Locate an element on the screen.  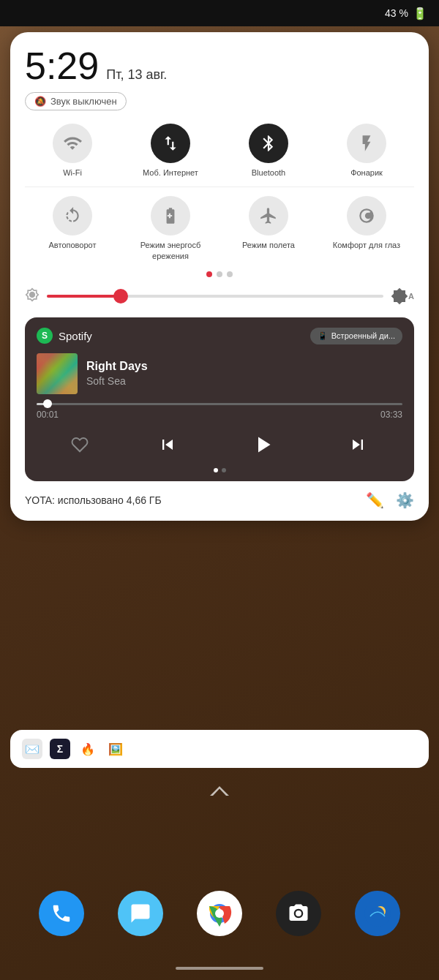
sound-off-label: Звук выключен is located at coordinates (83, 101).